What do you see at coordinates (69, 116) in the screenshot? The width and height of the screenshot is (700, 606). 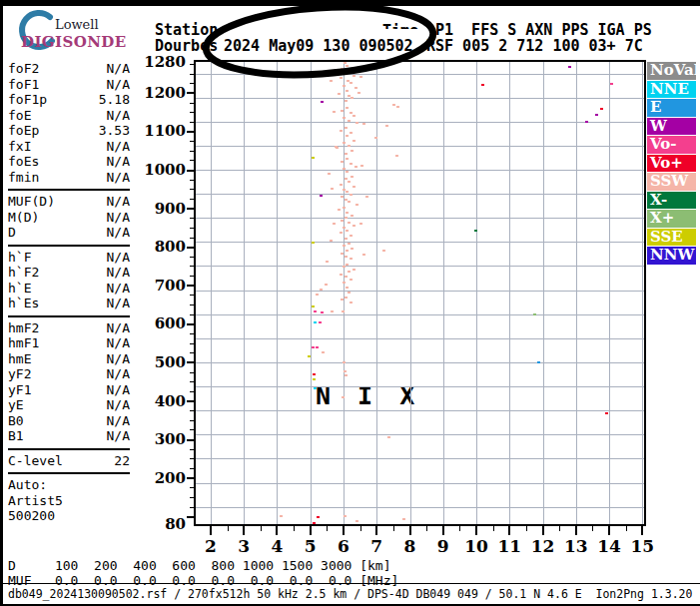 I see `parameter-row: foEN/A` at bounding box center [69, 116].